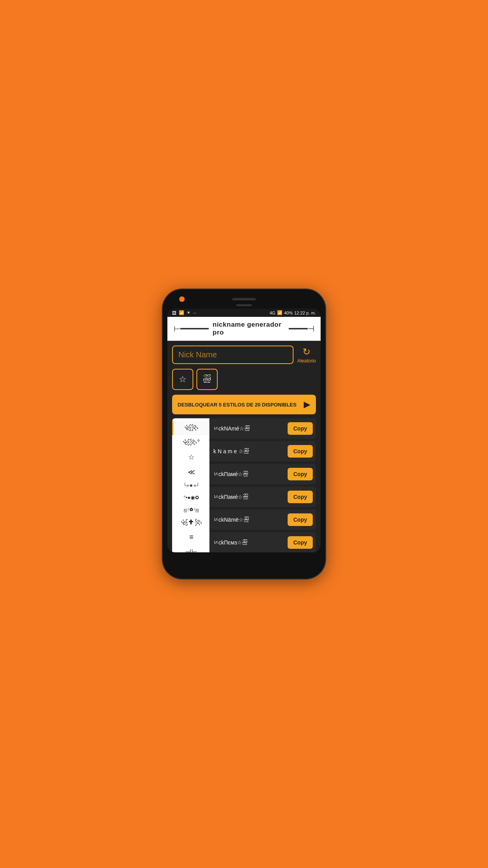  I want to click on main-content: ꧁꧂ ꧁꧂° ☆ ≪ └»★«┘ °•●◉✿ ஜ↑✿↑ஜ ꧁✝꧂ ≡ ⊣⊢ ꪀc…, so click(244, 485).